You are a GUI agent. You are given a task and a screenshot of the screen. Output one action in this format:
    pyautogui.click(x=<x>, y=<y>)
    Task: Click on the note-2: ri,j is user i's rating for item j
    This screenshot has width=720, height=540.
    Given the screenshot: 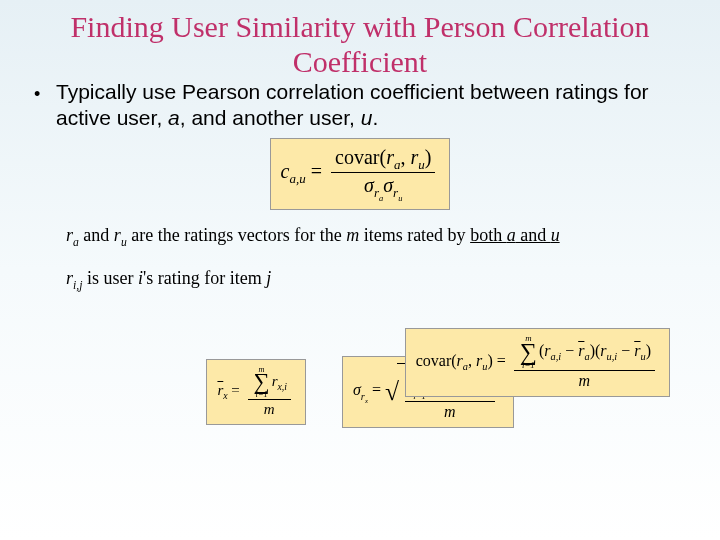 What is the action you would take?
    pyautogui.click(x=360, y=275)
    